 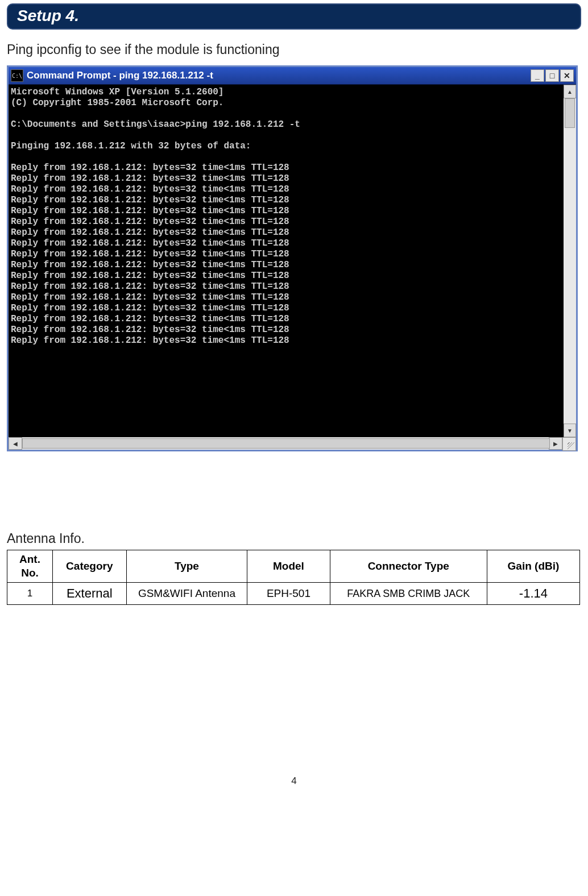 I want to click on table-row: 1ExternalGSM&WIFI AntennaEPH-501FAKRA SM…, so click(x=293, y=594).